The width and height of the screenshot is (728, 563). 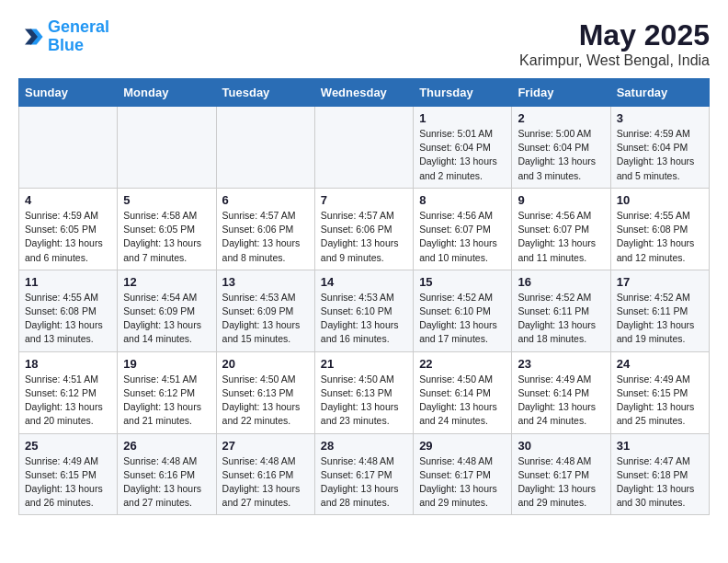 What do you see at coordinates (561, 228) in the screenshot?
I see `calendar-cell: 9Sunrise: 4:56 AMSunset: 6:07 PMDaylight…` at bounding box center [561, 228].